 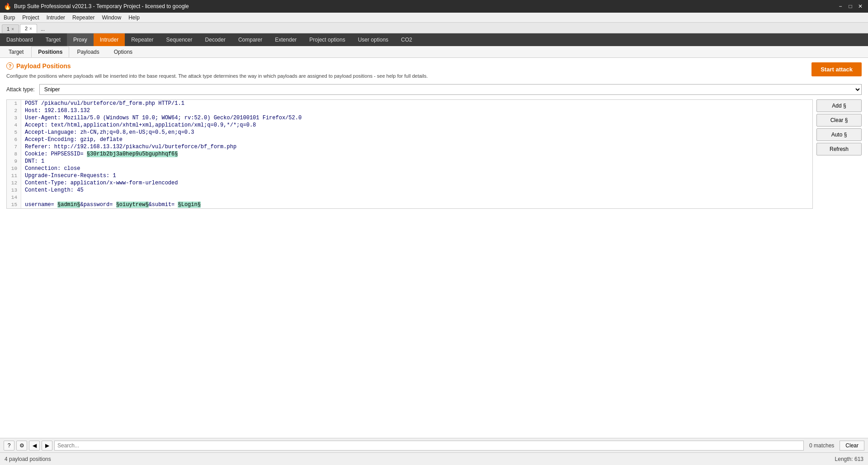 What do you see at coordinates (123, 52) in the screenshot?
I see `sub-tab-options: Options` at bounding box center [123, 52].